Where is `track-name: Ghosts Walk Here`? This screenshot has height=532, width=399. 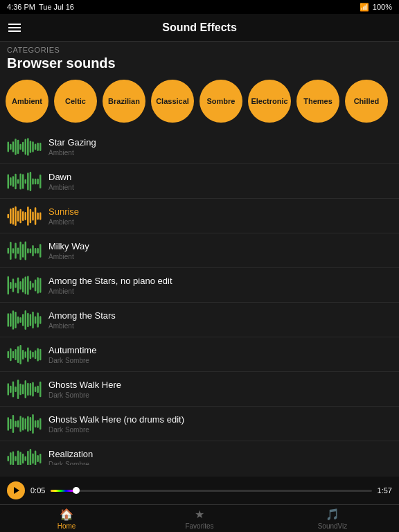 track-name: Ghosts Walk Here is located at coordinates (220, 385).